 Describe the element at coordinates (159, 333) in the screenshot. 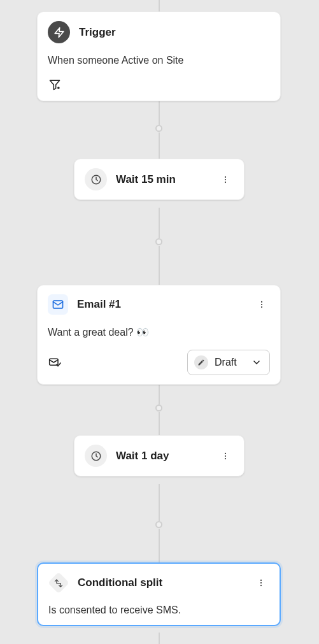

I see `email-subject: Want a great deal? 👀` at that location.